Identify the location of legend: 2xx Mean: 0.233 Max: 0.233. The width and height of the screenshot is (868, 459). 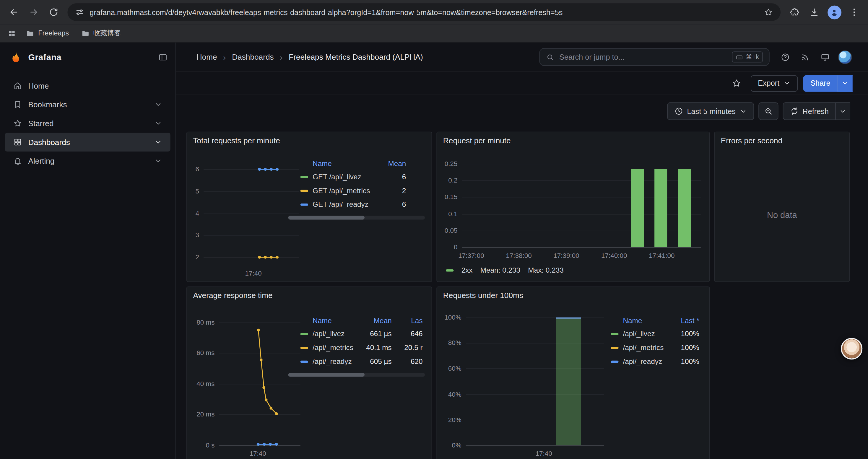
(505, 270).